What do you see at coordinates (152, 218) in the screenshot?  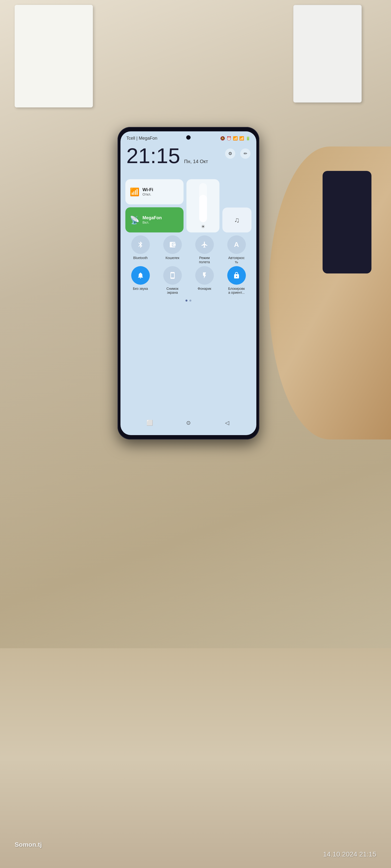 I see `megafon-title: MegaFon` at bounding box center [152, 218].